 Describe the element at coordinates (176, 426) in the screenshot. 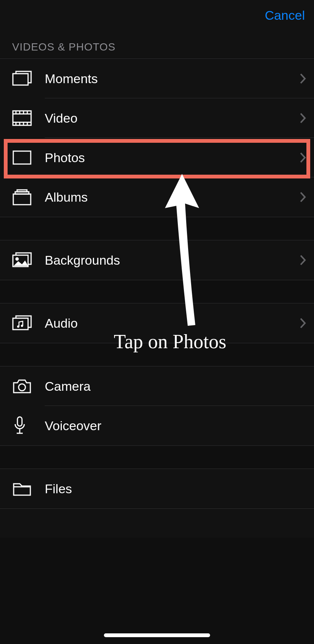

I see `row-label: Voiceover` at that location.